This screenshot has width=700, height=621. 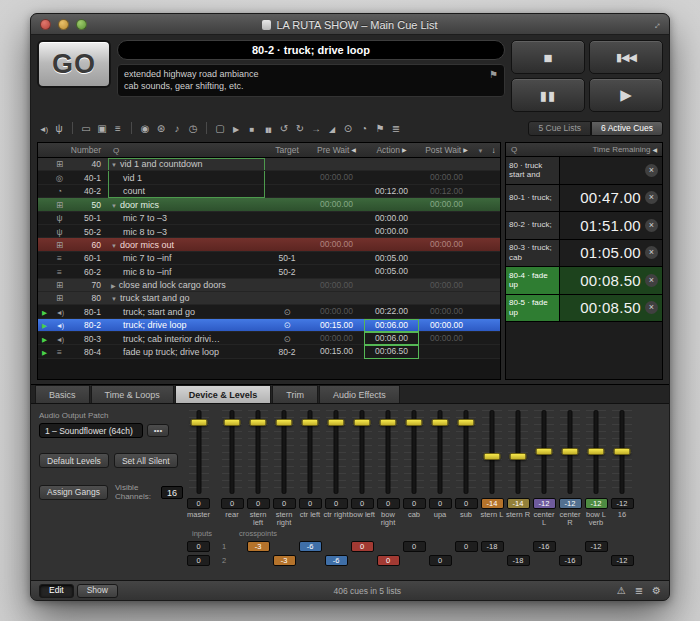 What do you see at coordinates (414, 504) in the screenshot?
I see `level-chip-cab: 0` at bounding box center [414, 504].